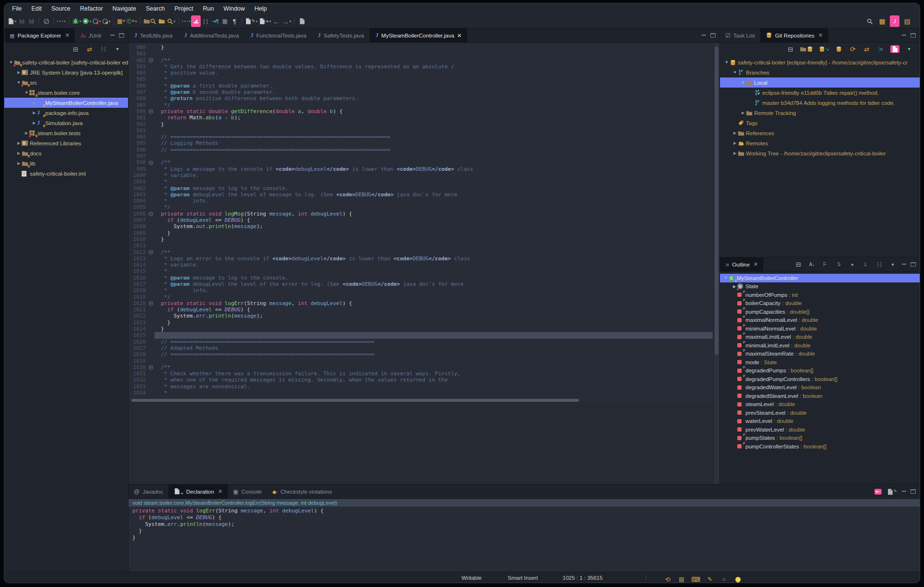 This screenshot has width=924, height=587. What do you see at coordinates (421, 169) in the screenshot?
I see `code-line-999: 999 * Logs a message to the console if <…` at bounding box center [421, 169].